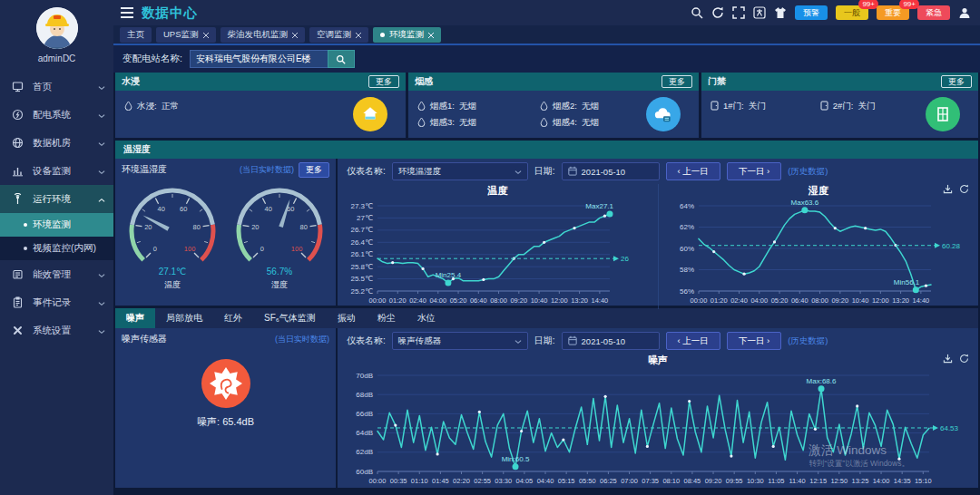 Image resolution: width=980 pixels, height=495 pixels. What do you see at coordinates (965, 13) in the screenshot?
I see `user-icon` at bounding box center [965, 13].